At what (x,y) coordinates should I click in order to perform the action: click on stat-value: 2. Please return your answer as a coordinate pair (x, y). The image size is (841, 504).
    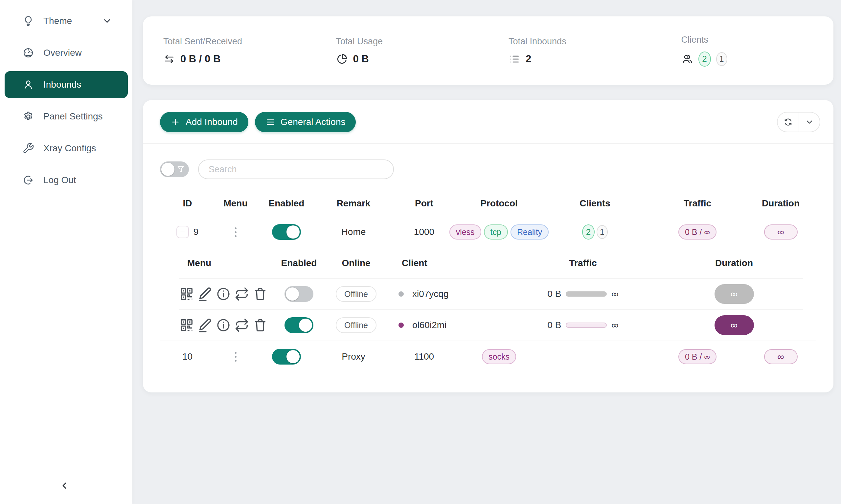
    Looking at the image, I should click on (528, 59).